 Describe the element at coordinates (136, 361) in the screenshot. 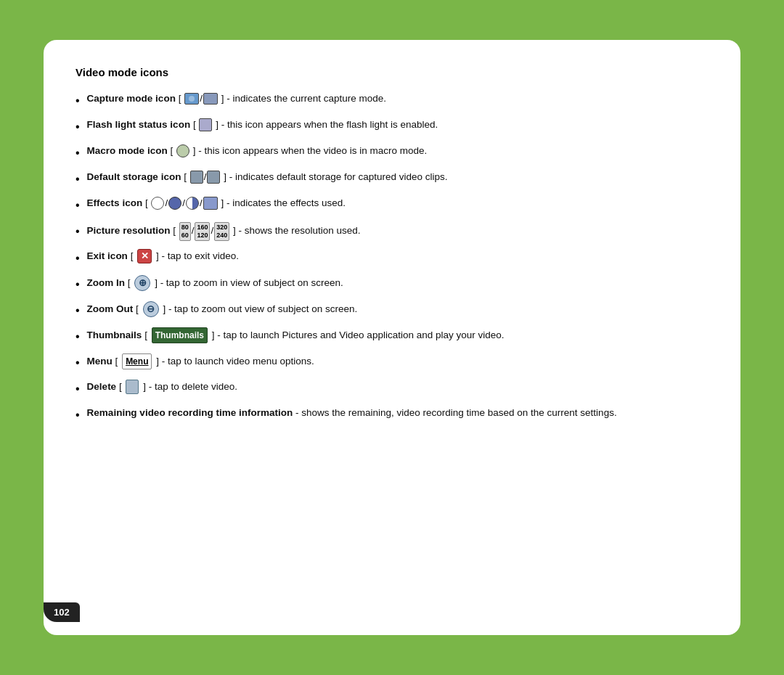

I see `menu-icon: Menu` at that location.